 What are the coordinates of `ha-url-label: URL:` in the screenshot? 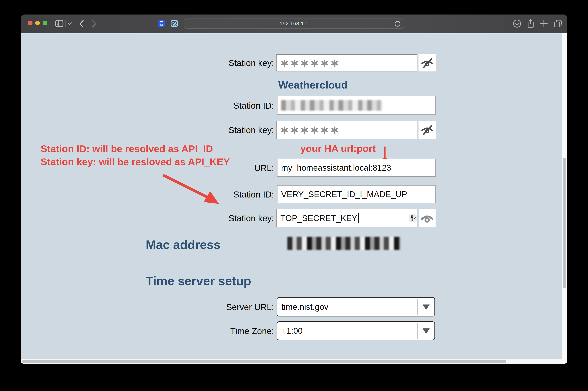 It's located at (210, 168).